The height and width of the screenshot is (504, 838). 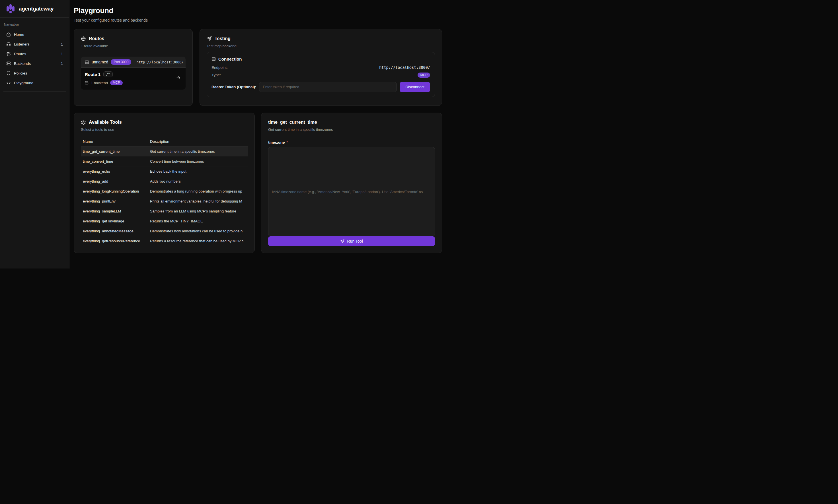 I want to click on required-asterisk: *, so click(x=287, y=142).